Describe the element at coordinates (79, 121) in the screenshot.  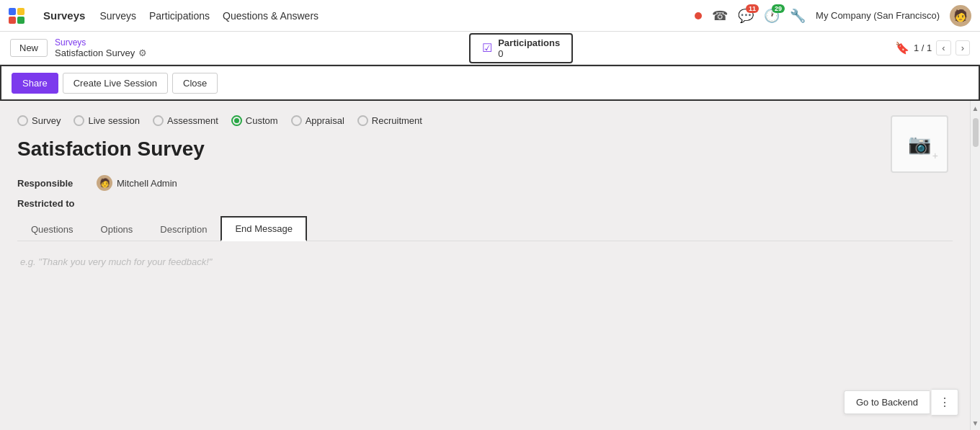
I see `radio-live-session-circle` at that location.